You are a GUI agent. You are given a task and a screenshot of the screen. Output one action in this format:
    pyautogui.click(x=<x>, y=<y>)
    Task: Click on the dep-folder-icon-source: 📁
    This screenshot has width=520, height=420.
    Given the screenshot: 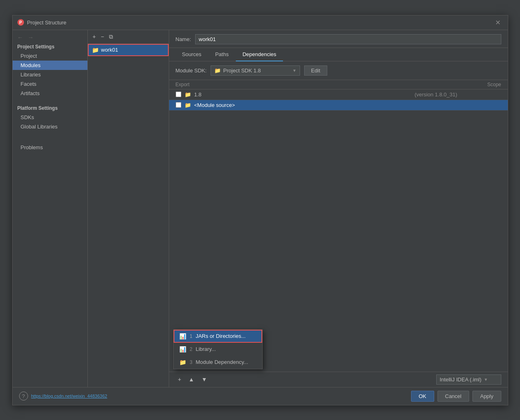 What is the action you would take?
    pyautogui.click(x=188, y=105)
    